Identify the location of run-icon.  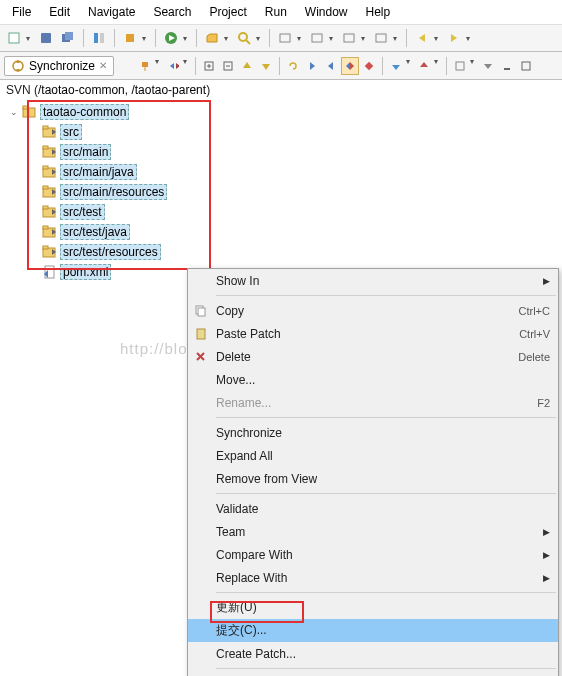
(171, 38).